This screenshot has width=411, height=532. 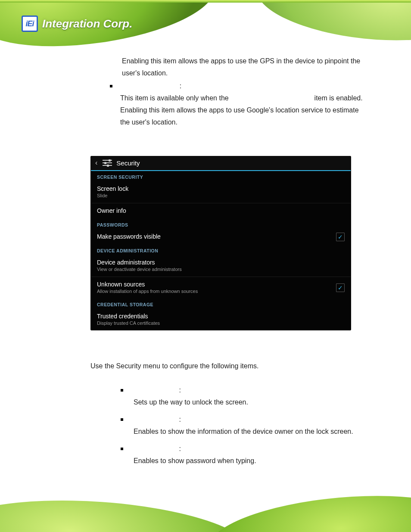 What do you see at coordinates (221, 320) in the screenshot?
I see `settings-row: Trusted credentialsDisplay trusted CA ce…` at bounding box center [221, 320].